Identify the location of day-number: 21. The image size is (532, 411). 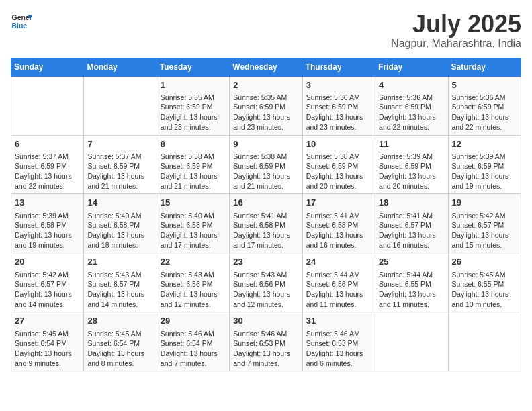
(120, 262).